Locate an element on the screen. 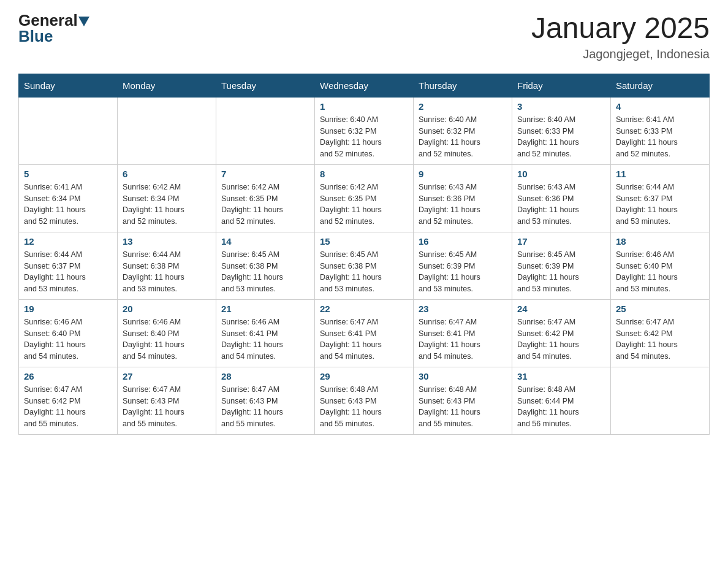 The image size is (728, 563). day-number: 22 is located at coordinates (364, 309).